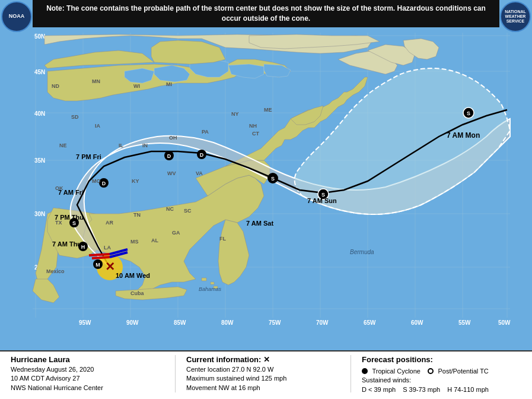 The image size is (532, 399). Describe the element at coordinates (441, 360) in the screenshot. I see `forecast-title: Forecast positions:` at that location.